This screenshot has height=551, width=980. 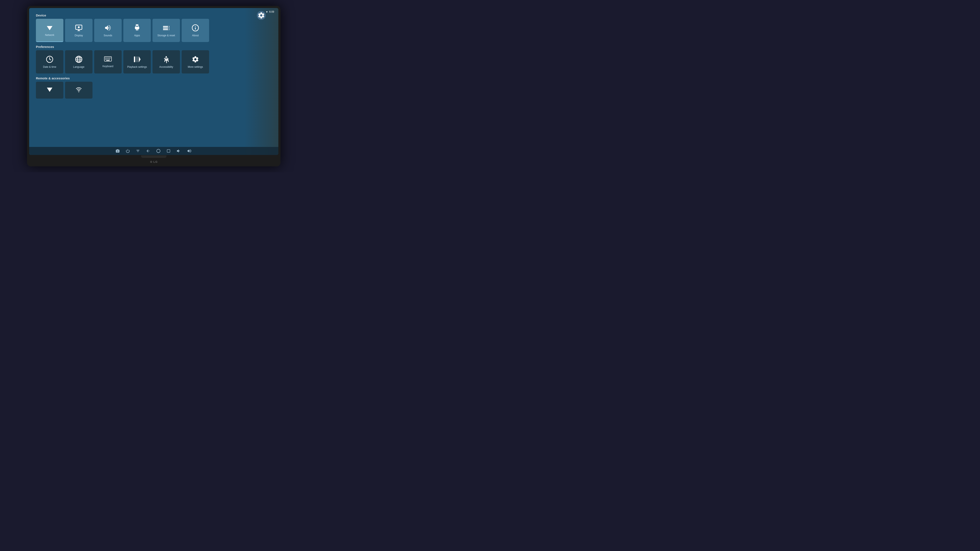 I want to click on back-button, so click(x=148, y=151).